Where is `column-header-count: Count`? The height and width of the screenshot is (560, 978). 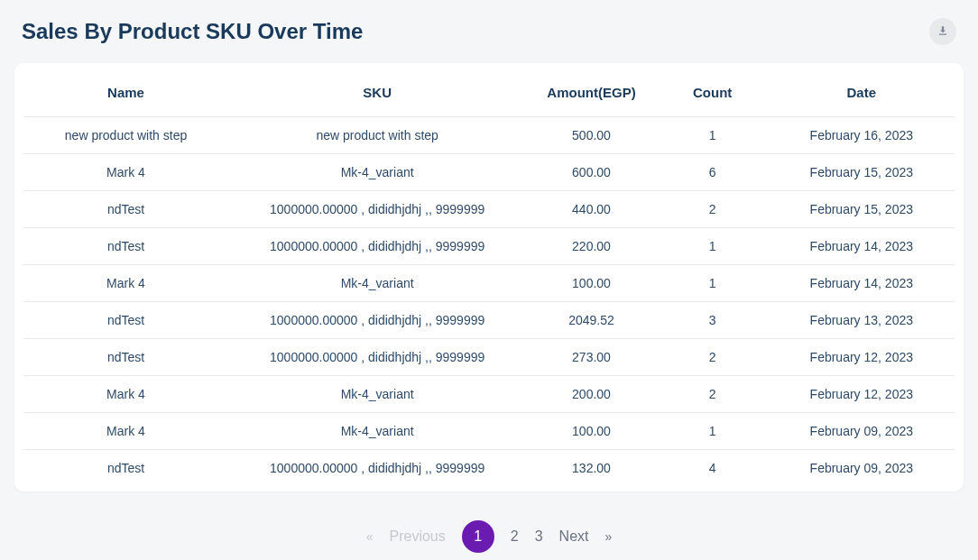 column-header-count: Count is located at coordinates (713, 96).